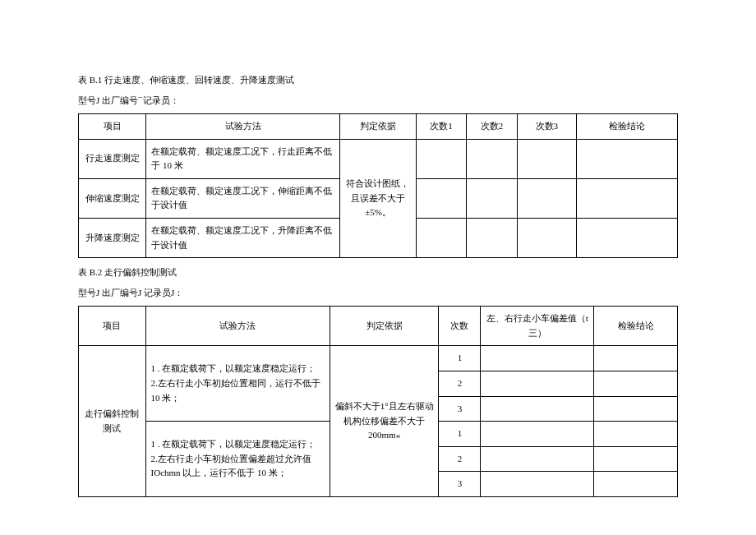 The height and width of the screenshot is (535, 756). Describe the element at coordinates (113, 159) in the screenshot. I see `cell-item: 行走速度测定` at that location.